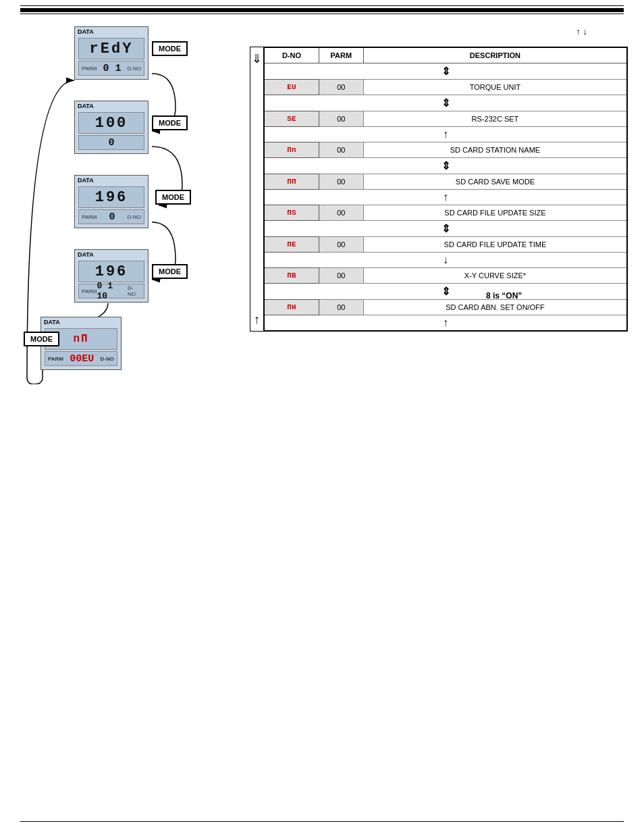 This screenshot has width=644, height=834. I want to click on display-3-bottom-screen: PARM 0 D-NO, so click(111, 217).